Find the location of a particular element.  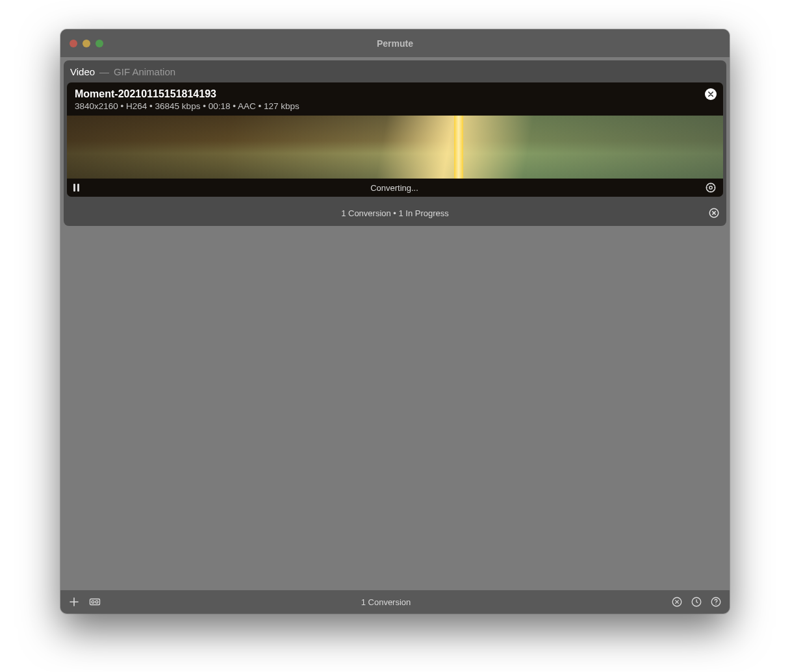

presets-button is located at coordinates (95, 602).